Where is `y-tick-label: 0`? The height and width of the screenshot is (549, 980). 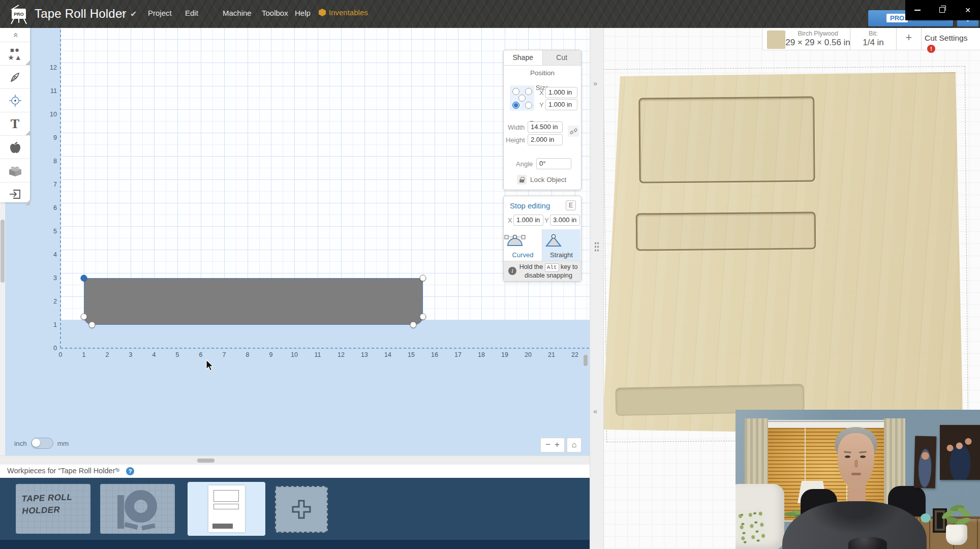 y-tick-label: 0 is located at coordinates (55, 348).